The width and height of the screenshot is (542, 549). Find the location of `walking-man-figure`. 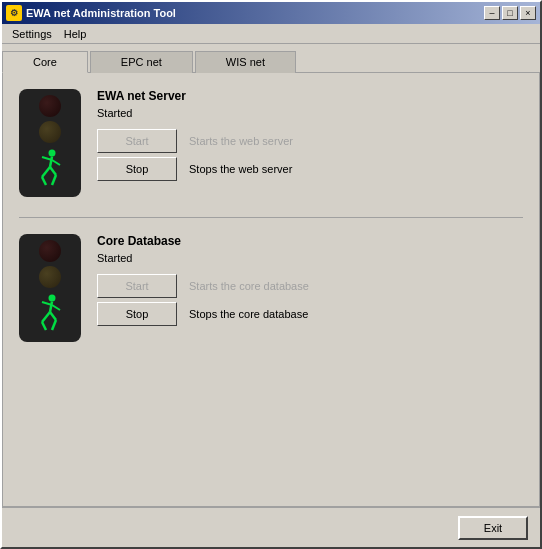

walking-man-figure is located at coordinates (50, 169).